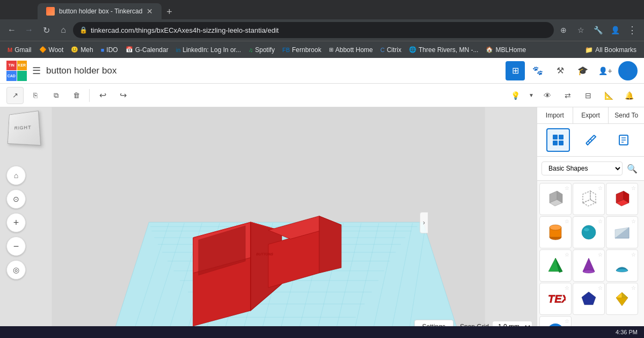 The width and height of the screenshot is (644, 338). Describe the element at coordinates (147, 50) in the screenshot. I see `bookmark-gcal: 📅 G-Calendar` at that location.